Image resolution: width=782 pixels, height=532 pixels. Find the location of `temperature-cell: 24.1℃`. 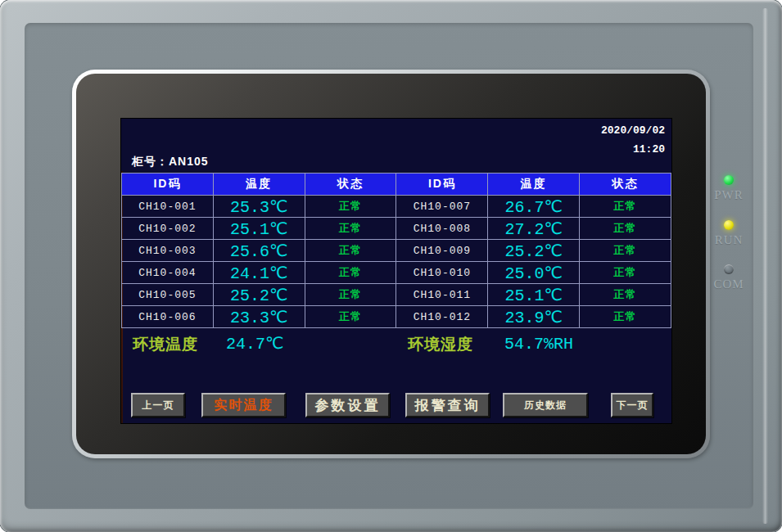

temperature-cell: 24.1℃ is located at coordinates (259, 273).